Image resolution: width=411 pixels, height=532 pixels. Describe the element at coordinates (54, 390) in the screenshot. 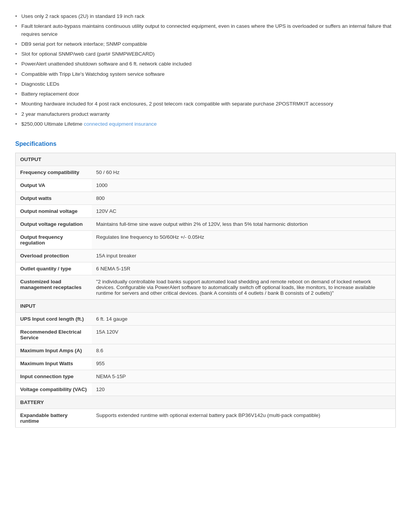

I see `spec-label: Voltage compatibility (VAC)` at that location.